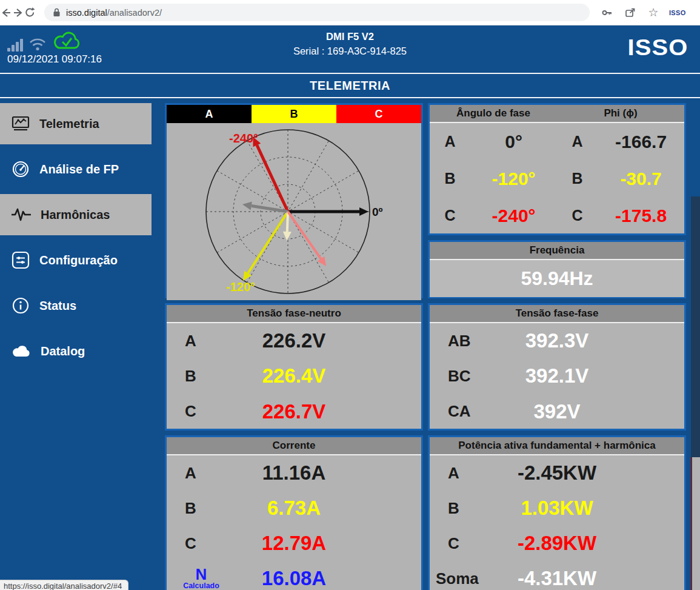  What do you see at coordinates (76, 351) in the screenshot?
I see `sidebar-item-datalog: Datalog` at bounding box center [76, 351].